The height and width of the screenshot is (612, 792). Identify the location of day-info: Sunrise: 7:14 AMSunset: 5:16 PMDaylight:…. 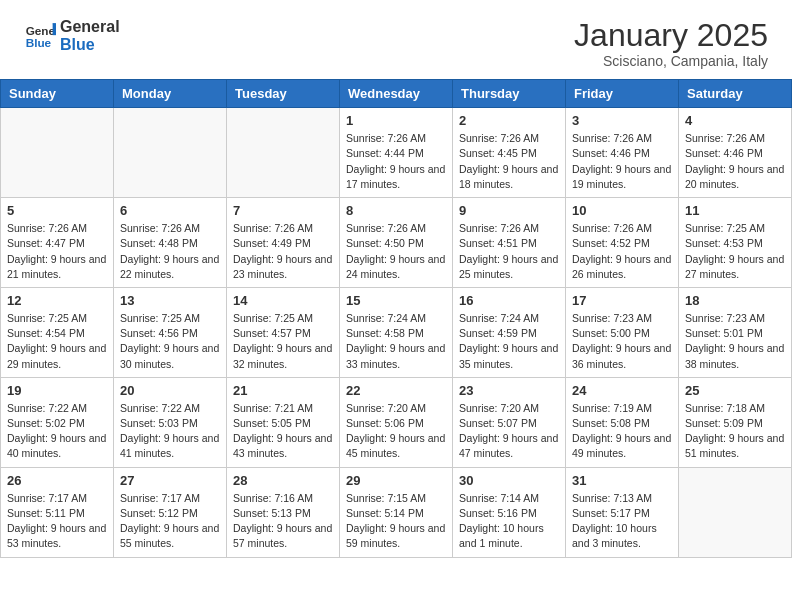
(509, 522).